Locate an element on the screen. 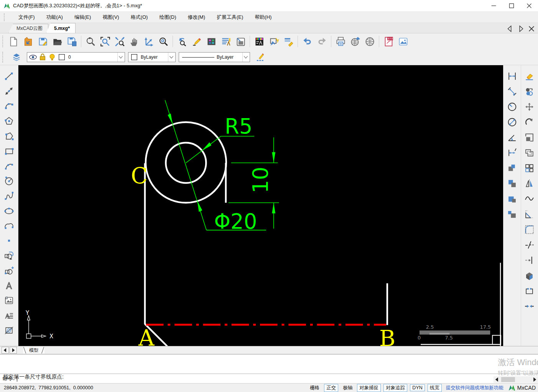 The image size is (538, 392). dim-radius-label: R5 is located at coordinates (239, 126).